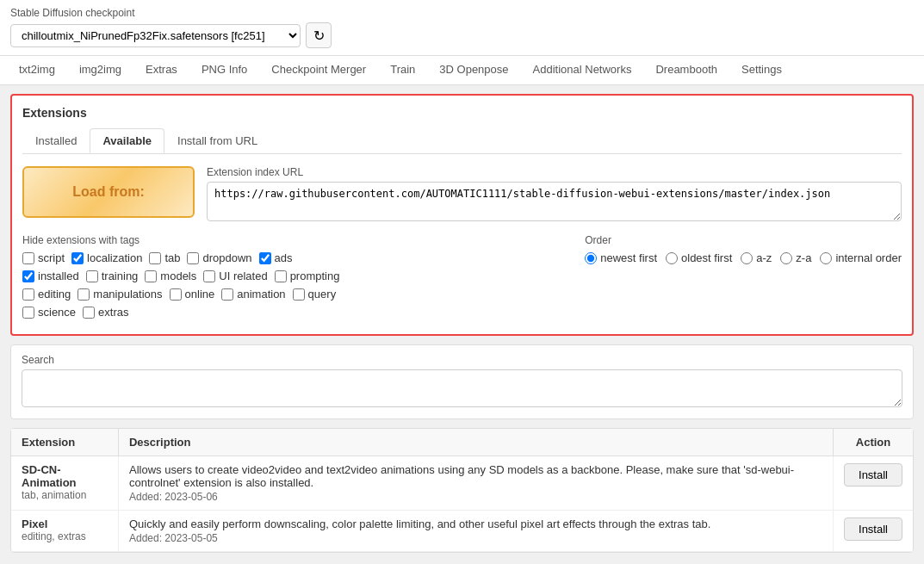 Image resolution: width=924 pixels, height=564 pixels. I want to click on cb-science-item: science, so click(49, 312).